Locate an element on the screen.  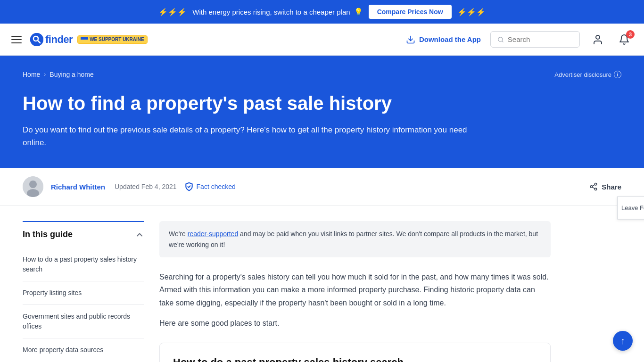
banner-text: With energy prices rising, switch to a c… is located at coordinates (277, 12).